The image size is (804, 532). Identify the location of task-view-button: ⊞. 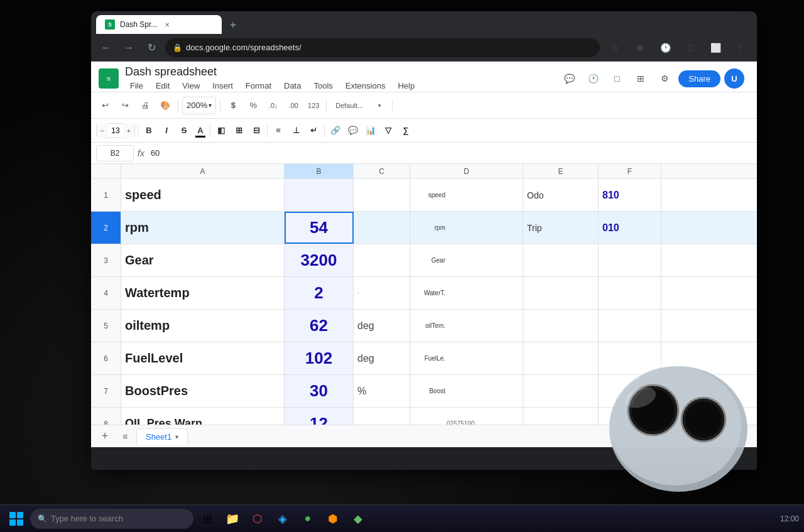
(207, 519).